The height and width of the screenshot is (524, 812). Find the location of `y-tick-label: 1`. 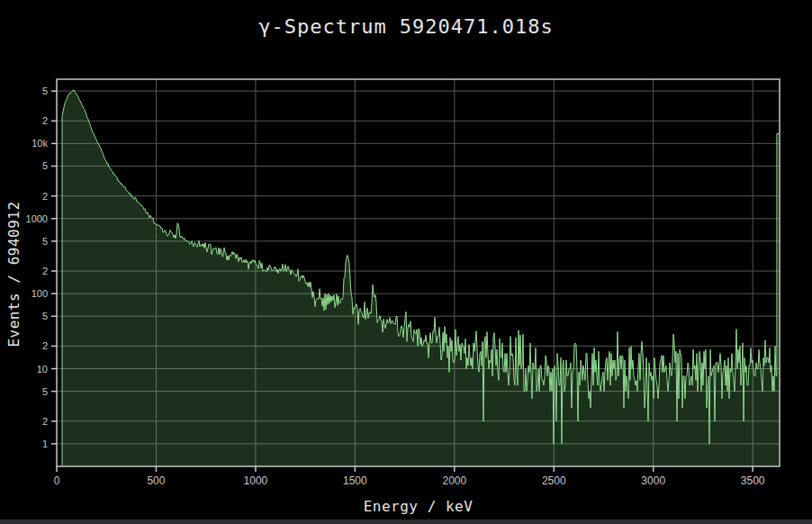

y-tick-label: 1 is located at coordinates (45, 444).